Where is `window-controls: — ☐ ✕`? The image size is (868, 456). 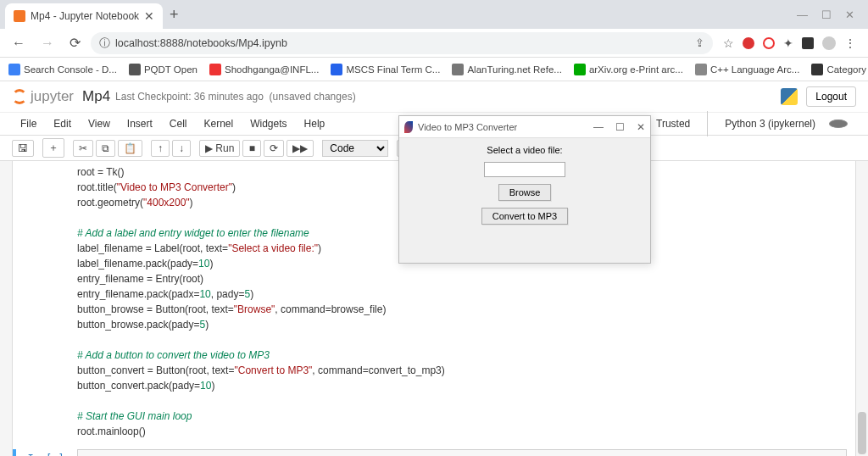
window-controls: — ☐ ✕ is located at coordinates (830, 15).